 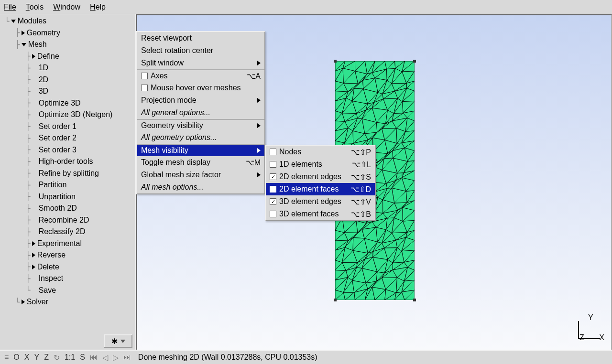 I want to click on step-back-icon: ◁, so click(x=105, y=357).